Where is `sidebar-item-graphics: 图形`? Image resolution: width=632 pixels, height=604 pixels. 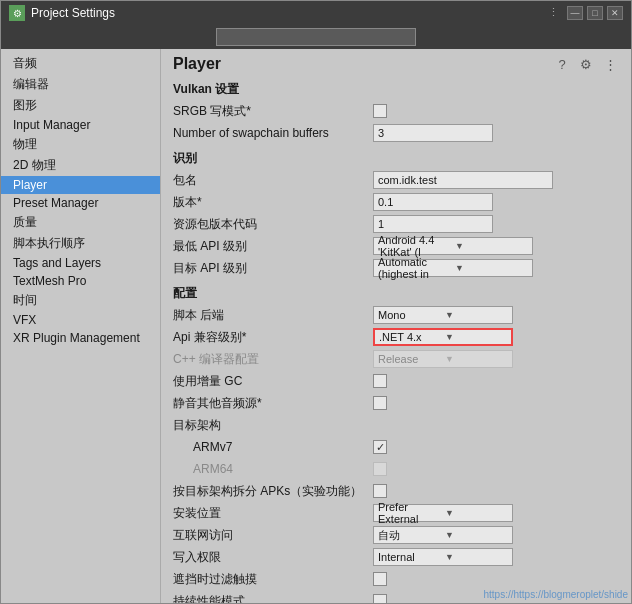
sidebar-item-graphics: 图形 is located at coordinates (80, 106).